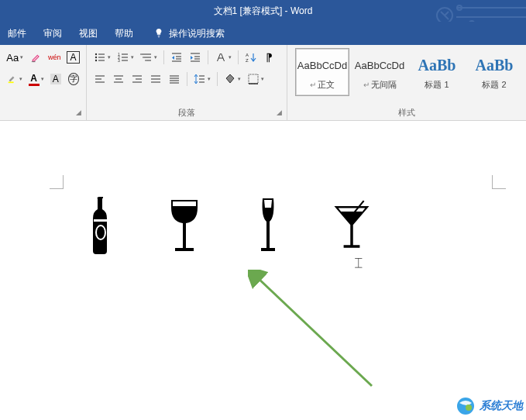 The image size is (526, 420). Describe the element at coordinates (268, 226) in the screenshot. I see `champagne-glass-icon` at that location.